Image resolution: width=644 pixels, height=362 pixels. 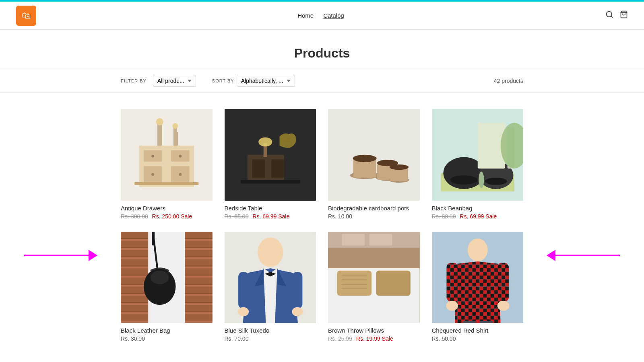 What do you see at coordinates (167, 216) in the screenshot?
I see `product-prices-antique-drawers: Rs. 300.00 Rs. 250.00 Sale` at bounding box center [167, 216].